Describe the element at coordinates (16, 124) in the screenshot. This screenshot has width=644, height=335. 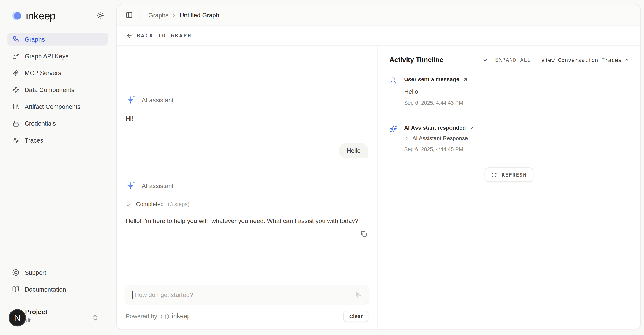
I see `lock-icon` at that location.